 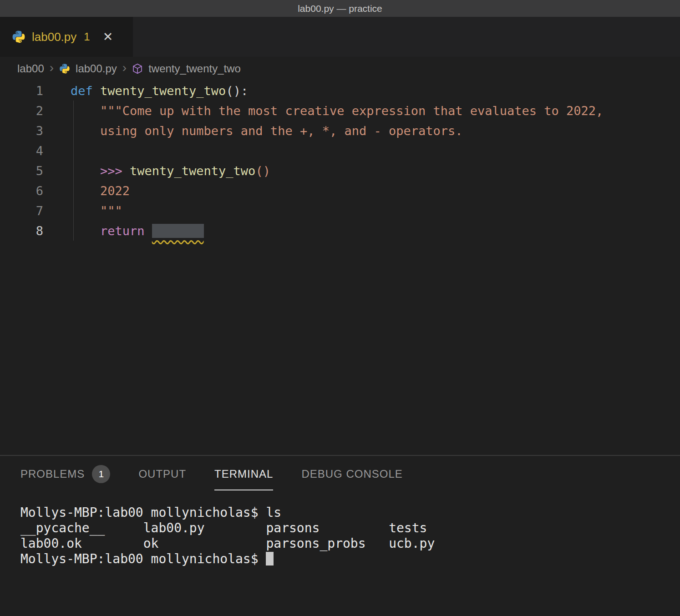 I want to click on terminal-text: Mollys-MBP:lab00 mollynicholas$ ls __pyc…, so click(x=350, y=536).